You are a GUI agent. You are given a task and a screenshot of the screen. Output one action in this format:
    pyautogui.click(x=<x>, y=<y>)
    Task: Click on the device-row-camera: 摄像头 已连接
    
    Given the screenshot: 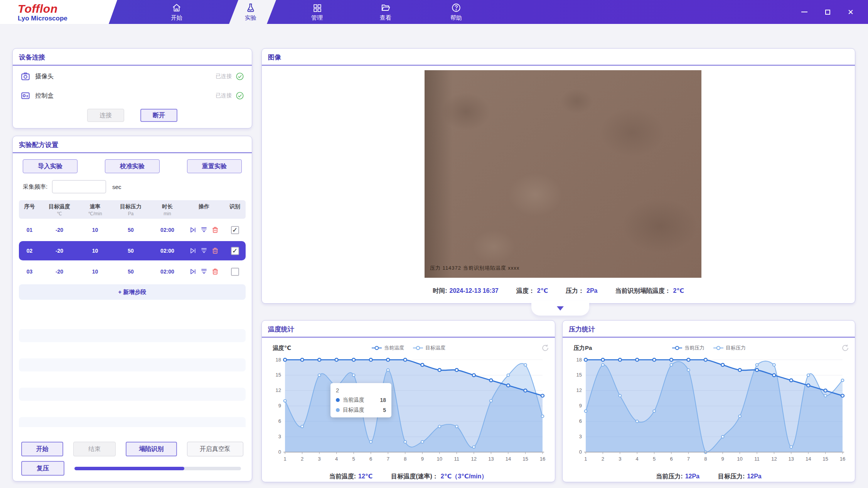 What is the action you would take?
    pyautogui.click(x=132, y=76)
    